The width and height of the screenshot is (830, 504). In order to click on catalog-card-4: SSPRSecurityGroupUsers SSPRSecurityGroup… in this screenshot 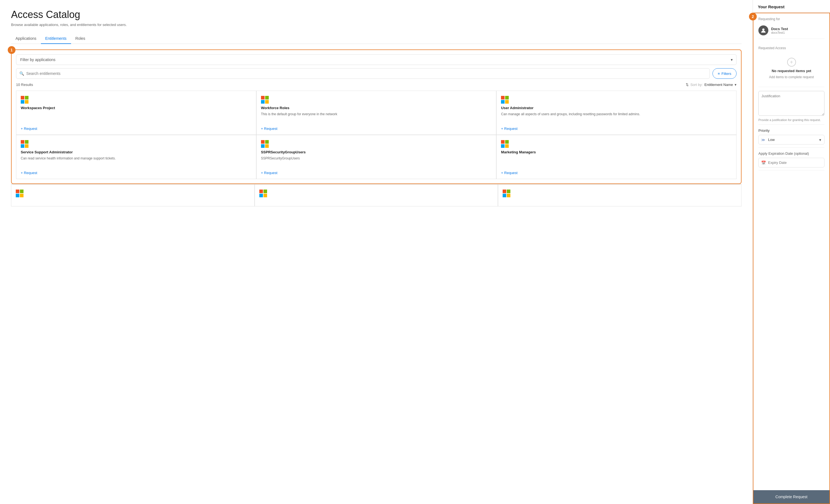, I will do `click(377, 157)`.